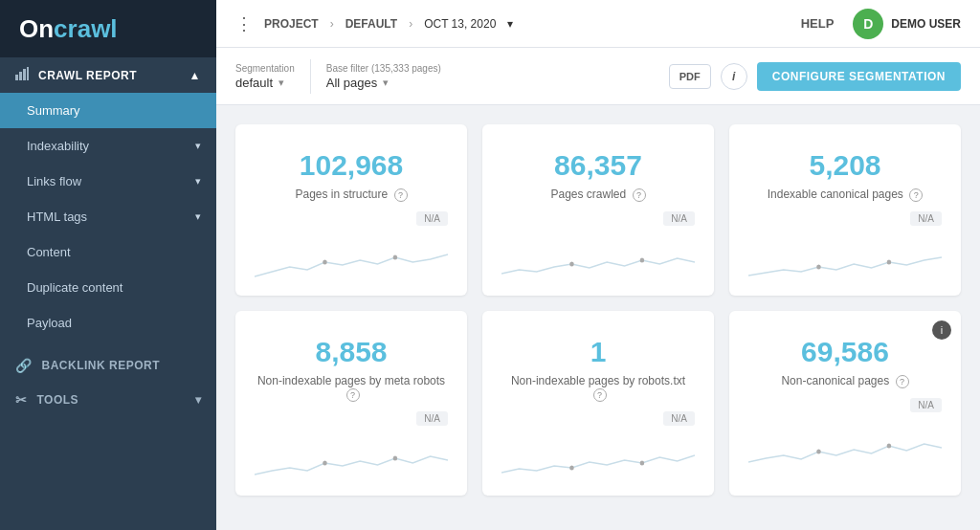 This screenshot has height=530, width=980. What do you see at coordinates (926, 406) in the screenshot?
I see `card-na-non-canonical: N/A` at bounding box center [926, 406].